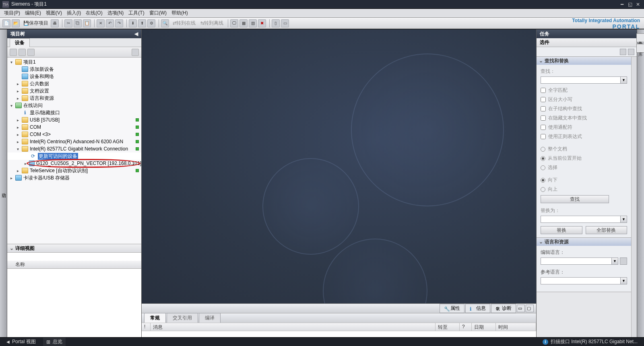  Describe the element at coordinates (74, 91) in the screenshot. I see `tree-doc-settings: ▸文档设置` at that location.